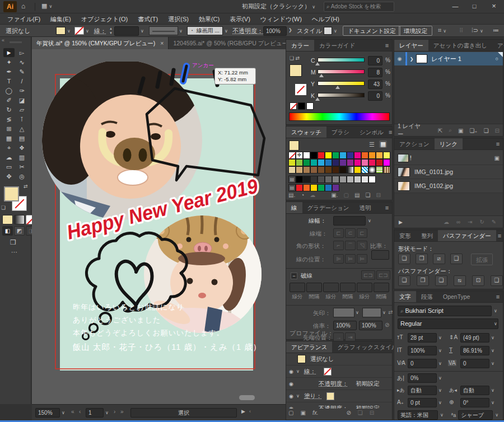 The image size is (504, 422). I want to click on workspace-switcher-icon: ▦ ∨, so click(47, 6).